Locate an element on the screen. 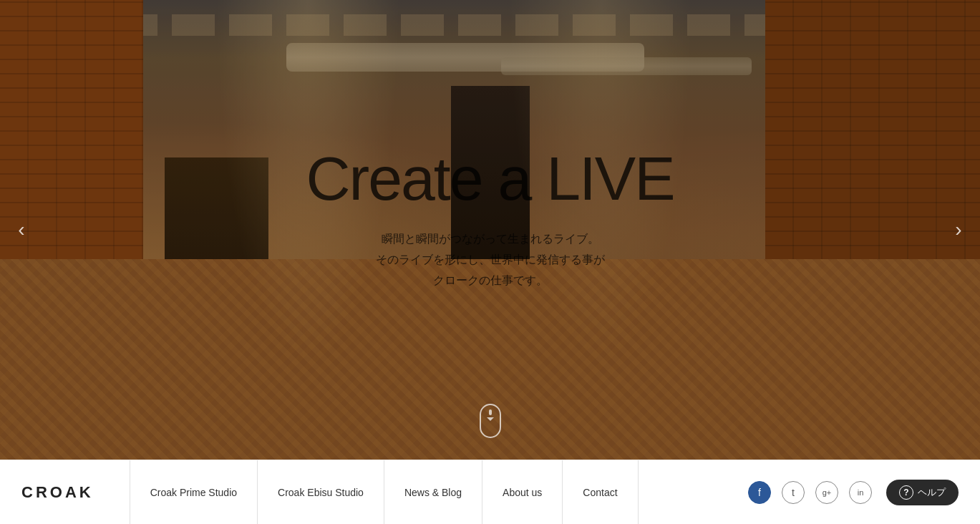 Image resolution: width=980 pixels, height=524 pixels. help-label: ヘルプ is located at coordinates (932, 493).